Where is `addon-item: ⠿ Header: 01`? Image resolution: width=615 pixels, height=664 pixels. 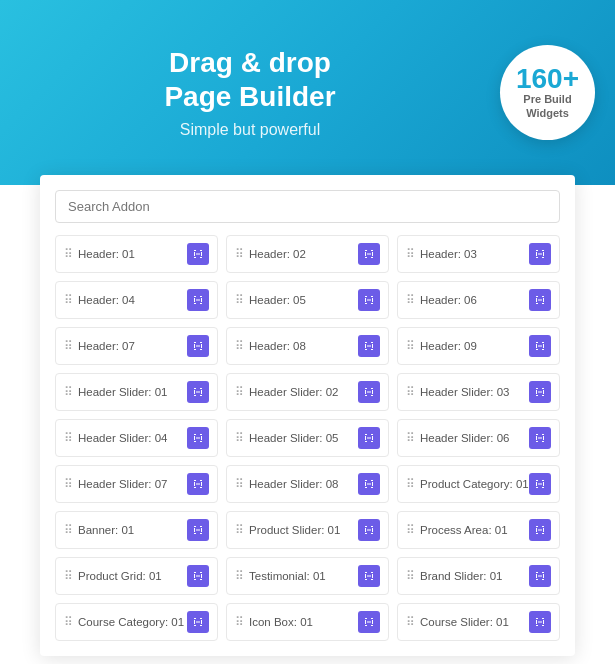 addon-item: ⠿ Header: 01 is located at coordinates (136, 254).